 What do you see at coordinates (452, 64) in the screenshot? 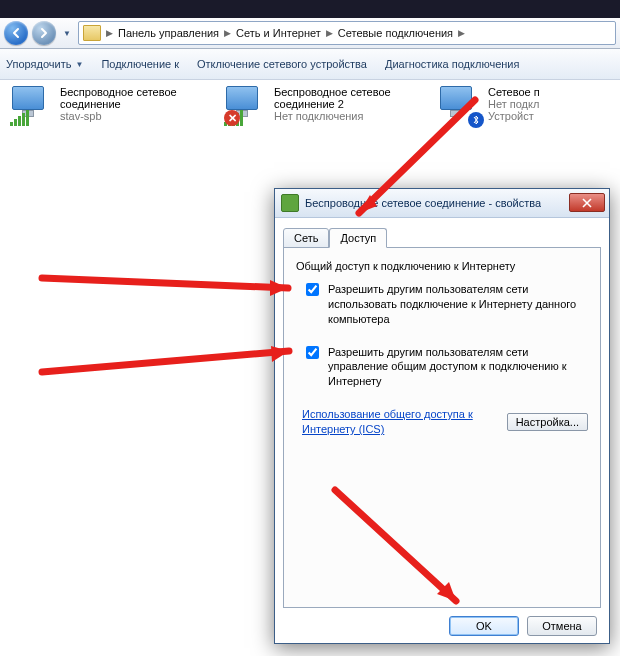
I see `toolbar-diagnose: Диагностика подключения` at bounding box center [452, 64].